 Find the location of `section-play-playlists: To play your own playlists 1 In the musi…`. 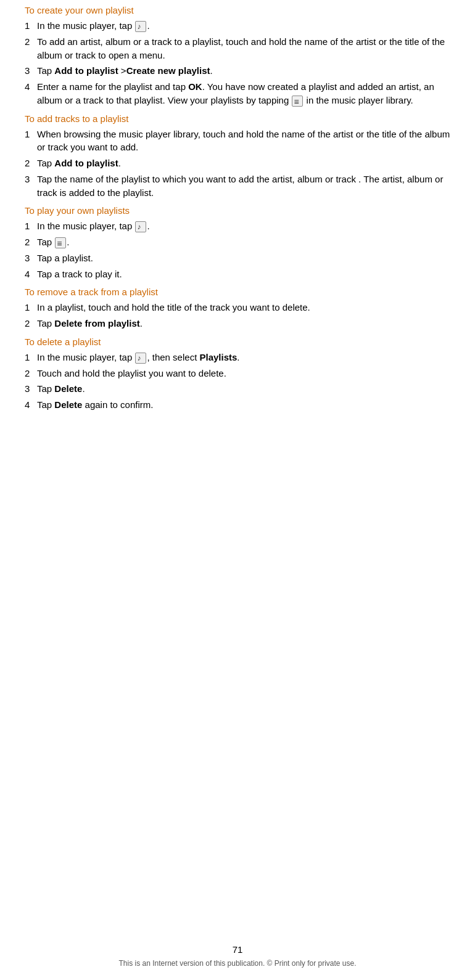

section-play-playlists: To play your own playlists 1 In the musi… is located at coordinates (238, 243).